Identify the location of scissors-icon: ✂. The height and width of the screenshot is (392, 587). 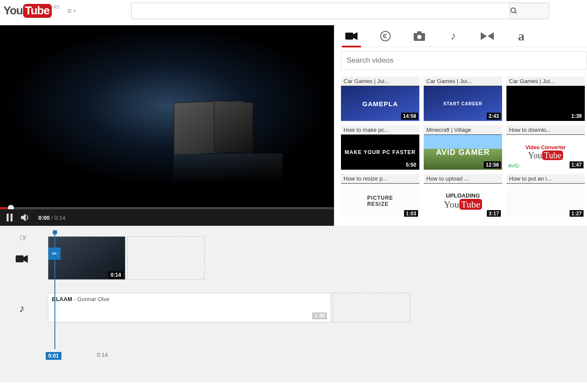
(55, 254).